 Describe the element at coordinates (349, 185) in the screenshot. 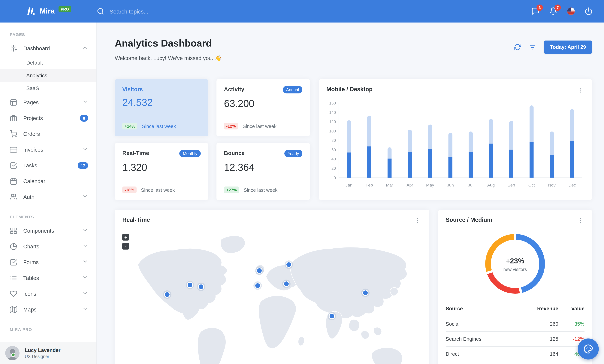

I see `svg-text: Jan` at that location.